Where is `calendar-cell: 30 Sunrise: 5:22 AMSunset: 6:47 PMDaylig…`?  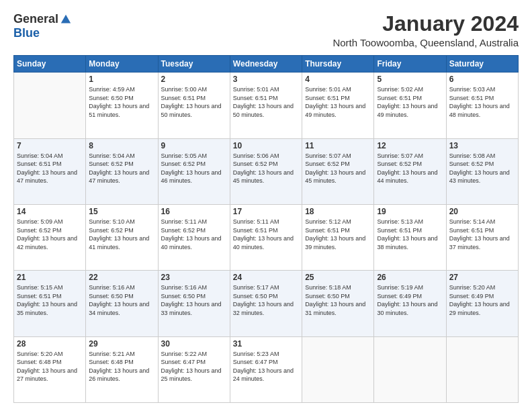 calendar-cell: 30 Sunrise: 5:22 AMSunset: 6:47 PMDaylig… is located at coordinates (193, 369).